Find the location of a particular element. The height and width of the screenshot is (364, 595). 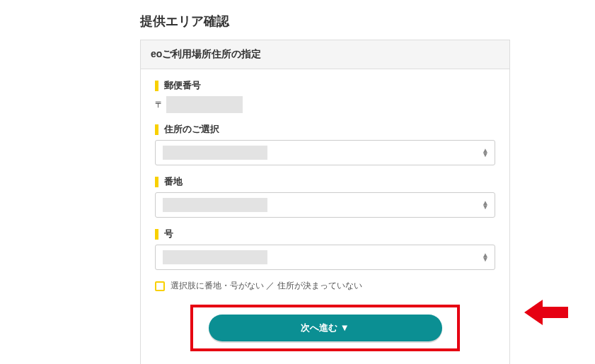

page-title: 提供エリア確認 is located at coordinates (325, 21).